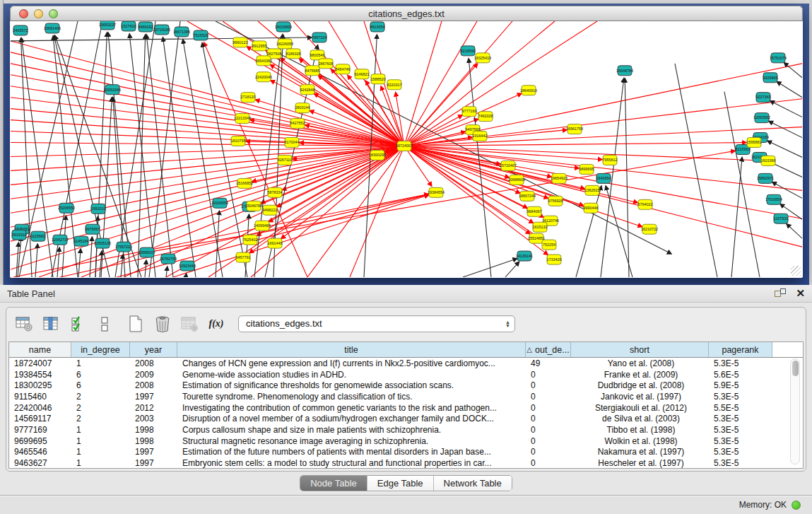 This screenshot has width=812, height=514. What do you see at coordinates (60, 240) in the screenshot?
I see `graph-node: 12042737` at bounding box center [60, 240].